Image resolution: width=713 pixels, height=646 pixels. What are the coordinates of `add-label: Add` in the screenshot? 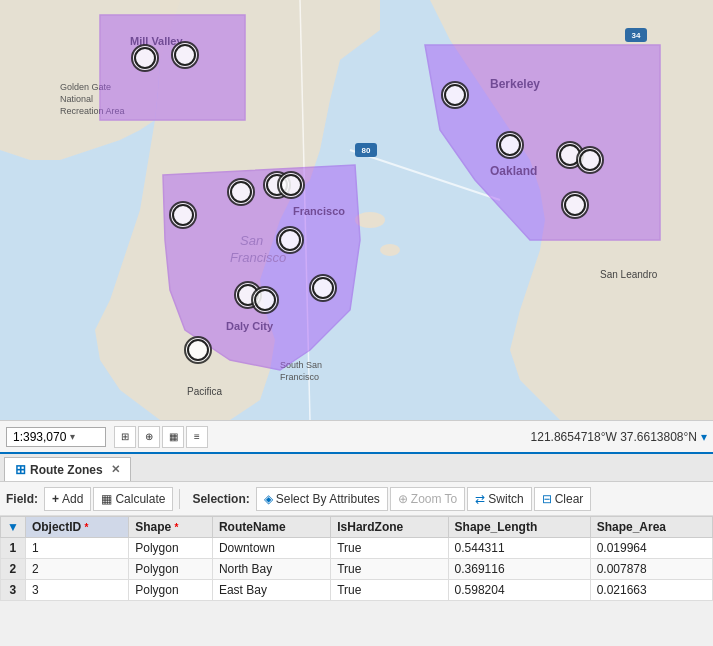 It's located at (72, 499).